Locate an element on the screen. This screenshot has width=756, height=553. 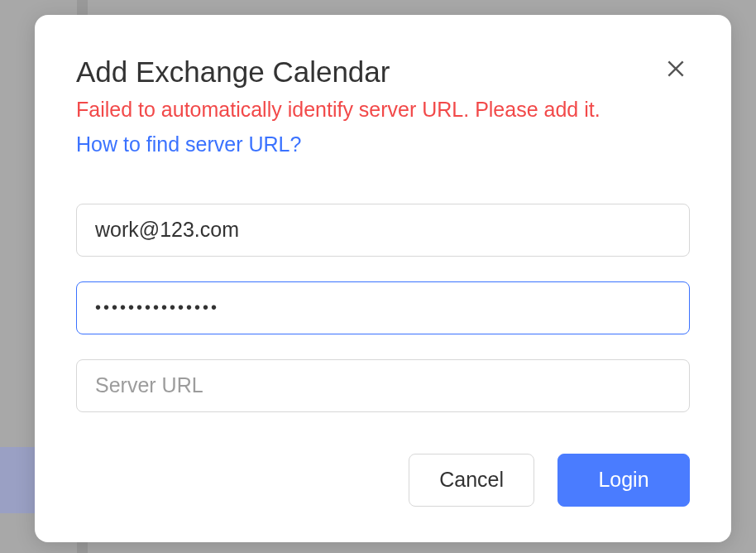
close-icon is located at coordinates (676, 70).